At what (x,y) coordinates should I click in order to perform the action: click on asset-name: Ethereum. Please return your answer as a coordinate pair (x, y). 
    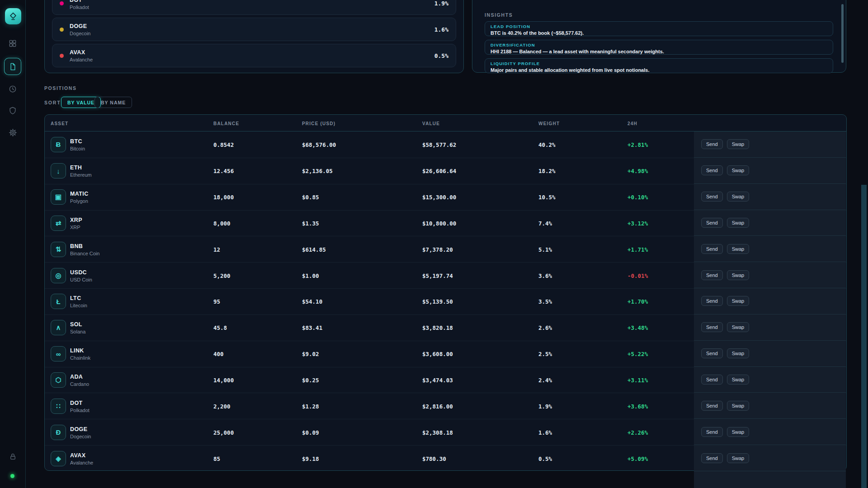
    Looking at the image, I should click on (81, 175).